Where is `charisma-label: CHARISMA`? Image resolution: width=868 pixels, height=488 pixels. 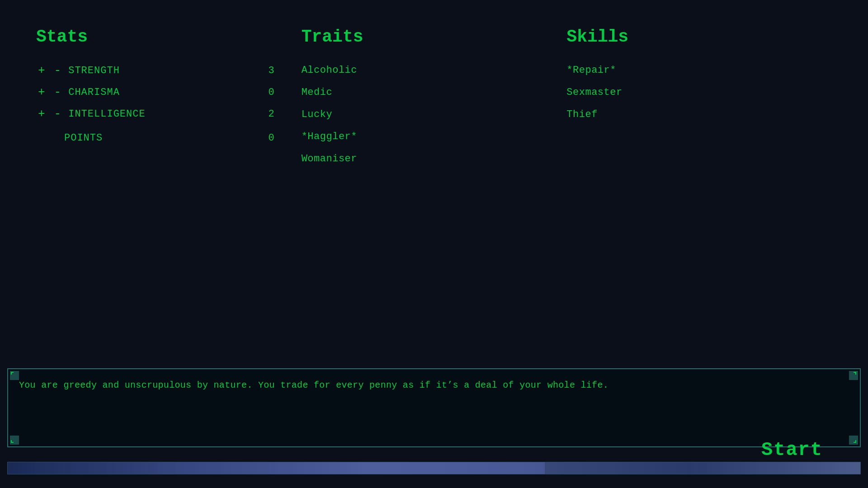 charisma-label: CHARISMA is located at coordinates (109, 92).